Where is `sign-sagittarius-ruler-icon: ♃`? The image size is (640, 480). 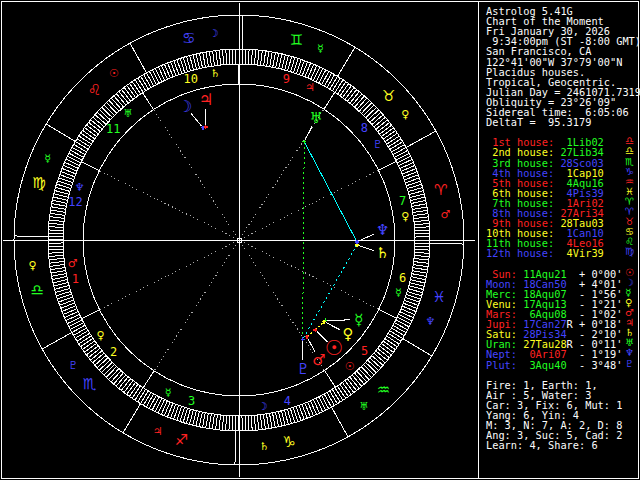
sign-sagittarius-ruler-icon: ♃ is located at coordinates (158, 432).